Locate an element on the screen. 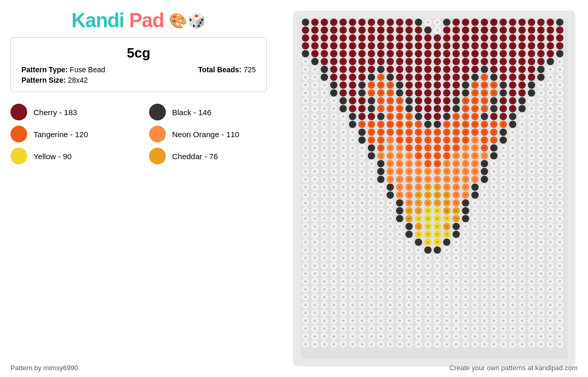 This screenshot has width=588, height=377. color-label: Cheddar - 76 is located at coordinates (195, 156).